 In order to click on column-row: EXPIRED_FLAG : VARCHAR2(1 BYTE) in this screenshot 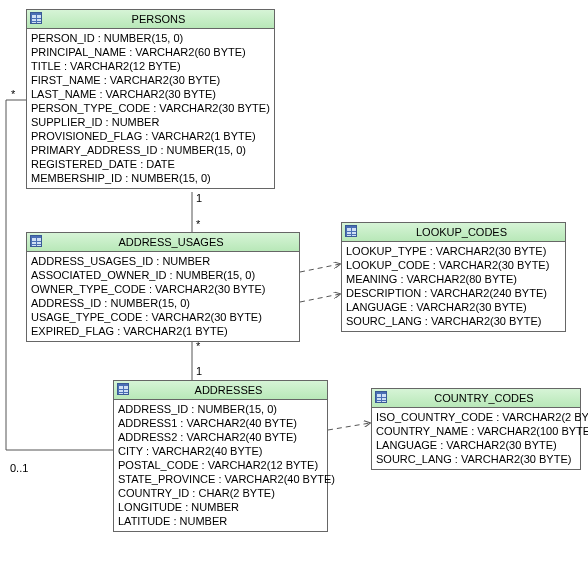, I will do `click(163, 331)`.